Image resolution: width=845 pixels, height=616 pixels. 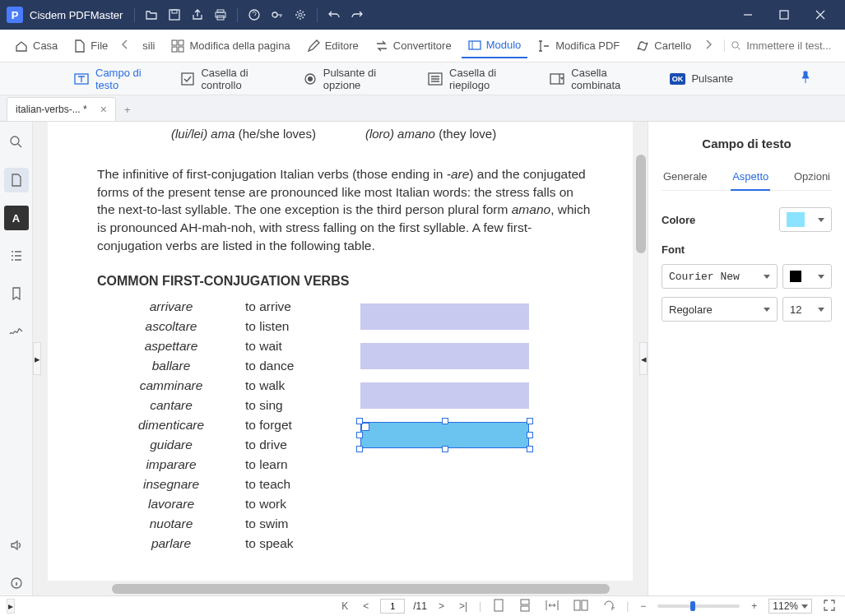 What do you see at coordinates (128, 110) in the screenshot?
I see `add-tab-button: +` at bounding box center [128, 110].